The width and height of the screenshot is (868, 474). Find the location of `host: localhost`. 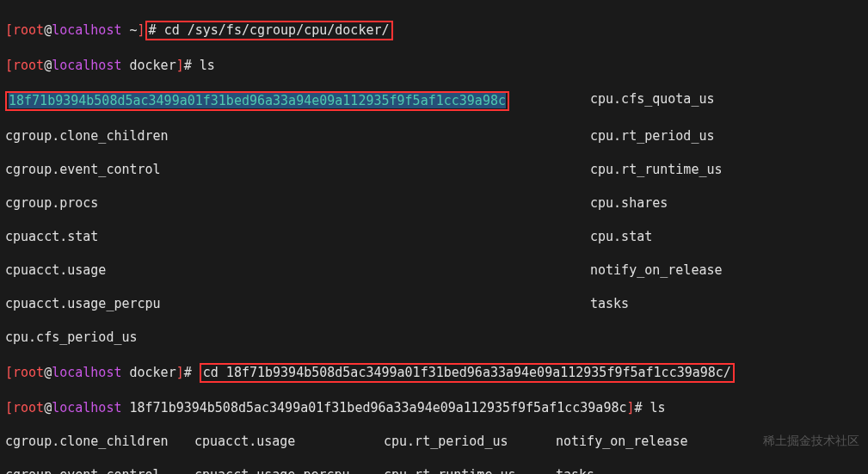

host: localhost is located at coordinates (86, 30).